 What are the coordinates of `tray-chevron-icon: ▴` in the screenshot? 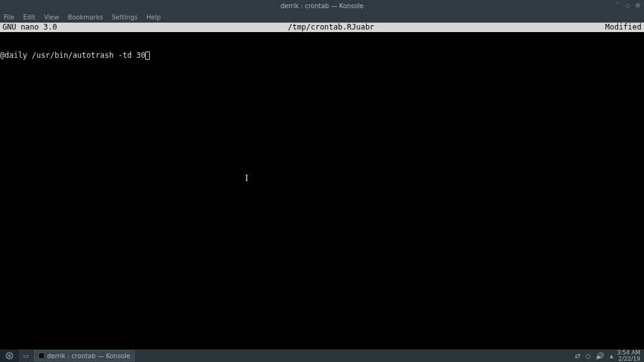 It's located at (611, 356).